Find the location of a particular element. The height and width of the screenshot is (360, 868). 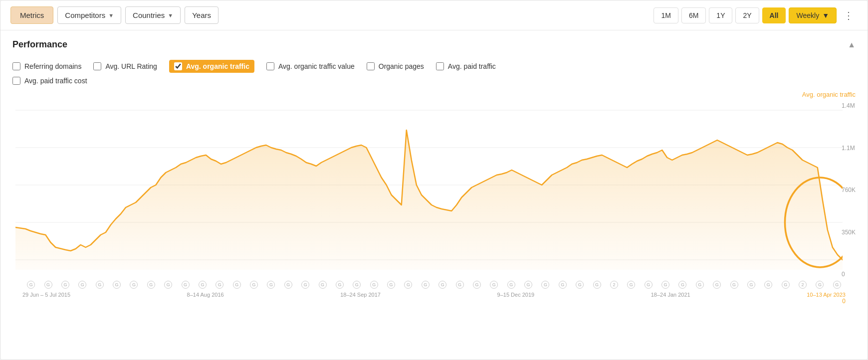

checkbox-referring-domains: Referring domains is located at coordinates (47, 66).